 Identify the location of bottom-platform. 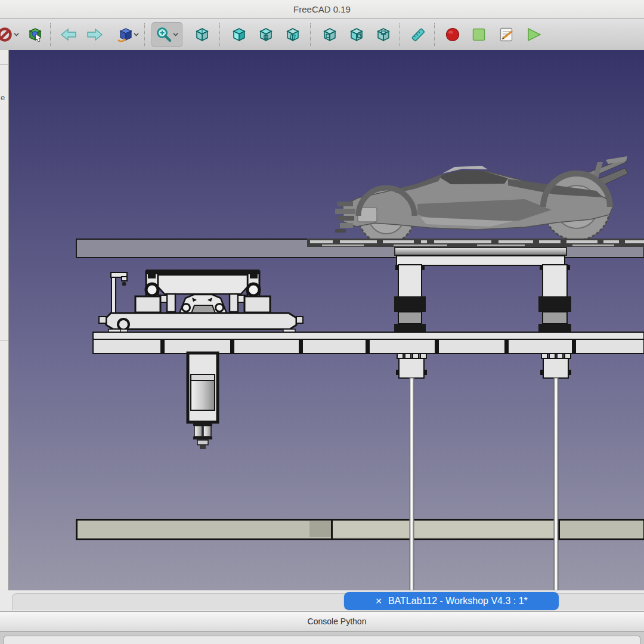
(360, 530).